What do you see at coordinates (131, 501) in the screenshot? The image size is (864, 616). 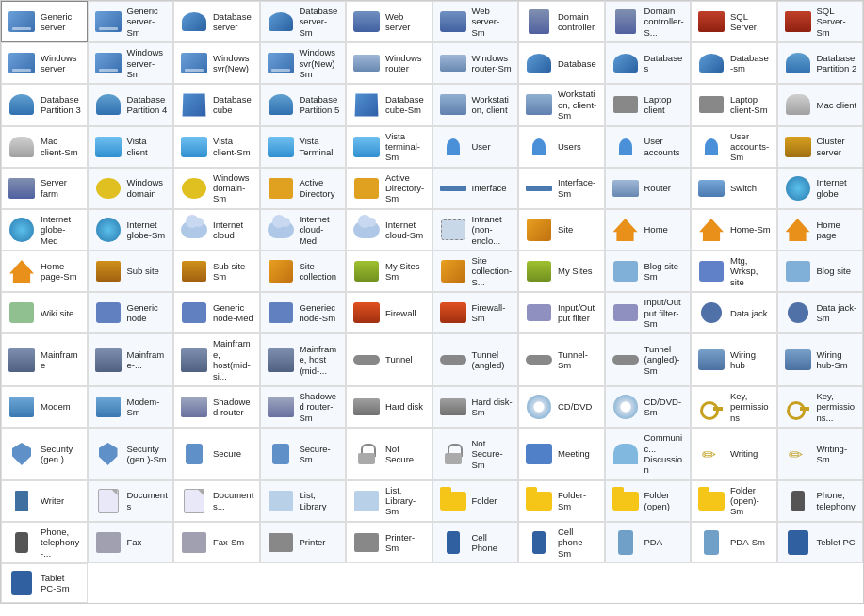 I see `list-item: Documents` at bounding box center [131, 501].